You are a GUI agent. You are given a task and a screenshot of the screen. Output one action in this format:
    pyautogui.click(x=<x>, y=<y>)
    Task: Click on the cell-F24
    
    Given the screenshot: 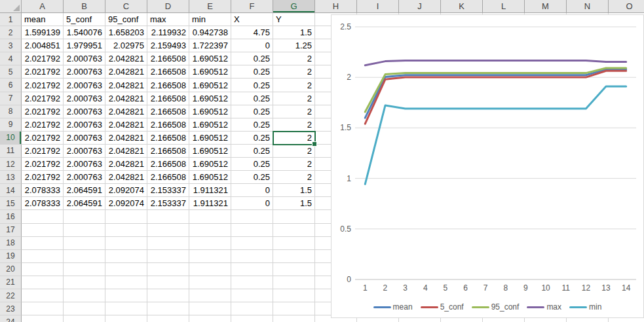 What is the action you would take?
    pyautogui.click(x=252, y=319)
    